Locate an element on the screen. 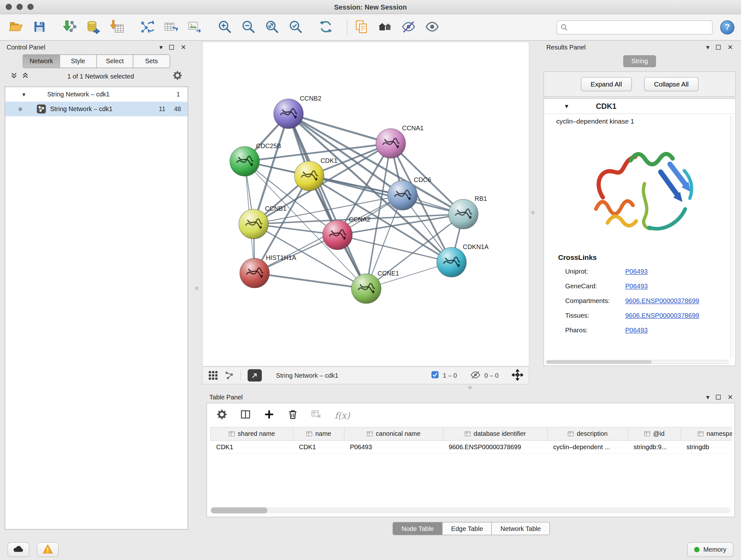  cell-database-identifier: 9606.ENSP00000378699 is located at coordinates (495, 447).